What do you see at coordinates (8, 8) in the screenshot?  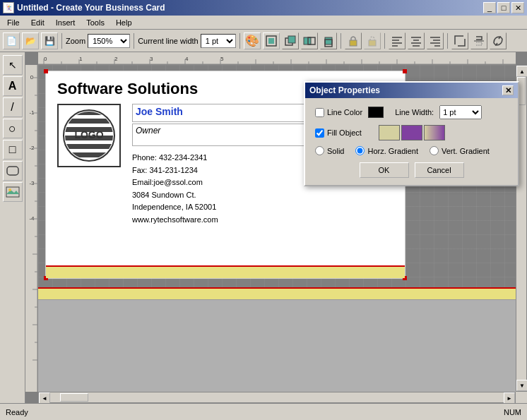 I see `app-icon: 🃏` at bounding box center [8, 8].